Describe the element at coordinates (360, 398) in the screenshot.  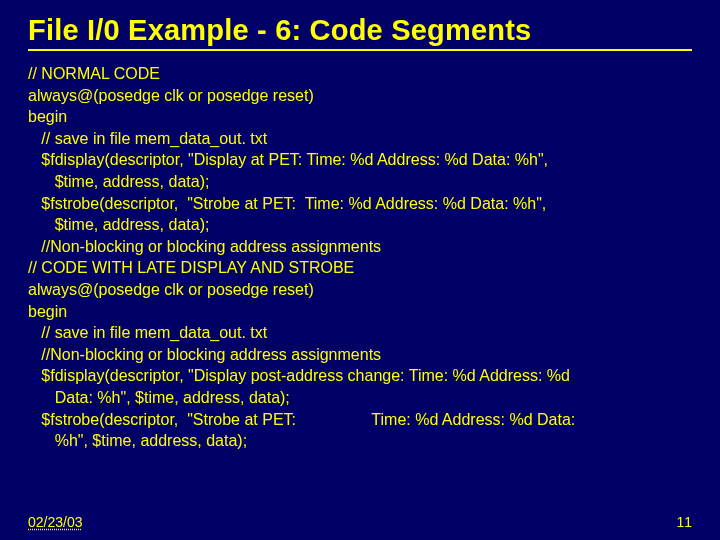
I see `code-line: Data: %h", $time, address, data);` at that location.